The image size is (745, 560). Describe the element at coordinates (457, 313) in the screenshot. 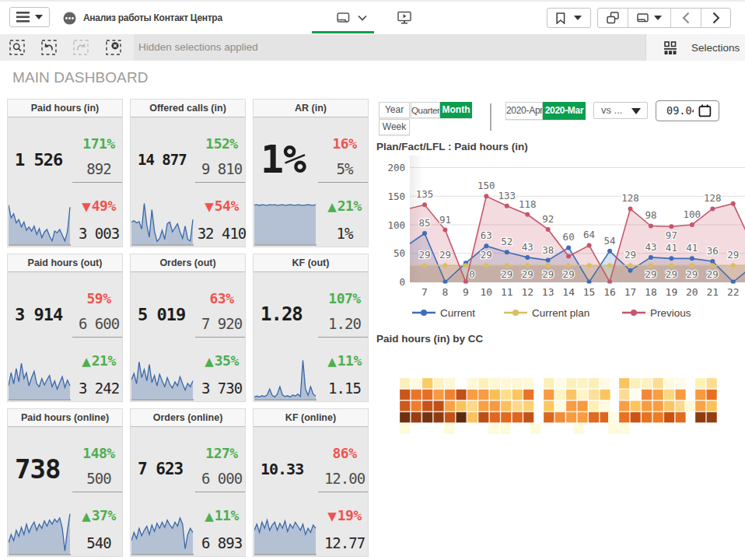

I see `legend-label: Current` at that location.